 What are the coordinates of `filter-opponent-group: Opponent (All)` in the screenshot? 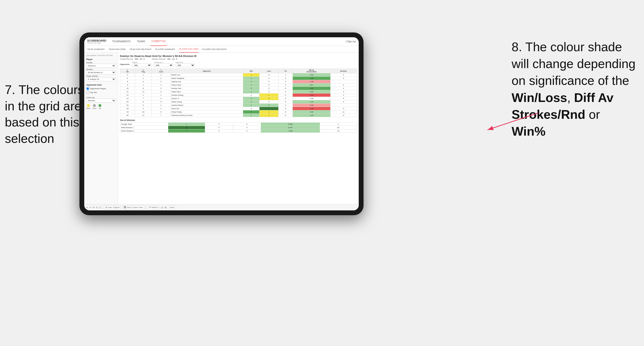 It's located at (185, 64).